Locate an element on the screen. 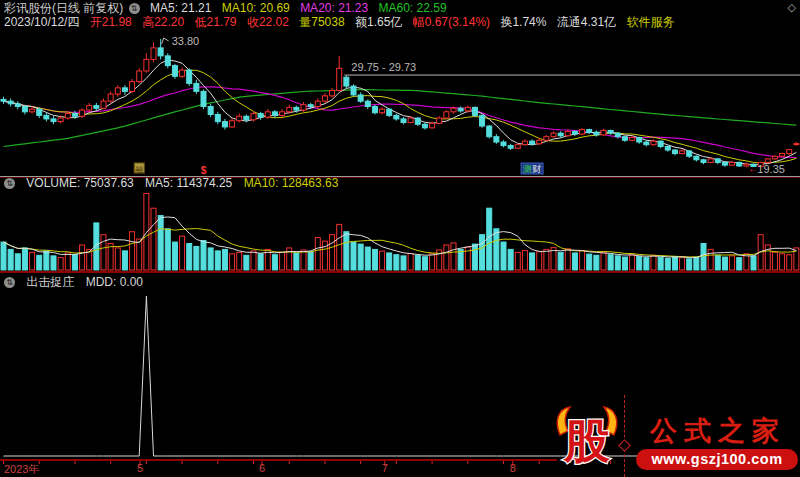 Image resolution: width=800 pixels, height=477 pixels. event-flag-dividend: $ is located at coordinates (204, 170).